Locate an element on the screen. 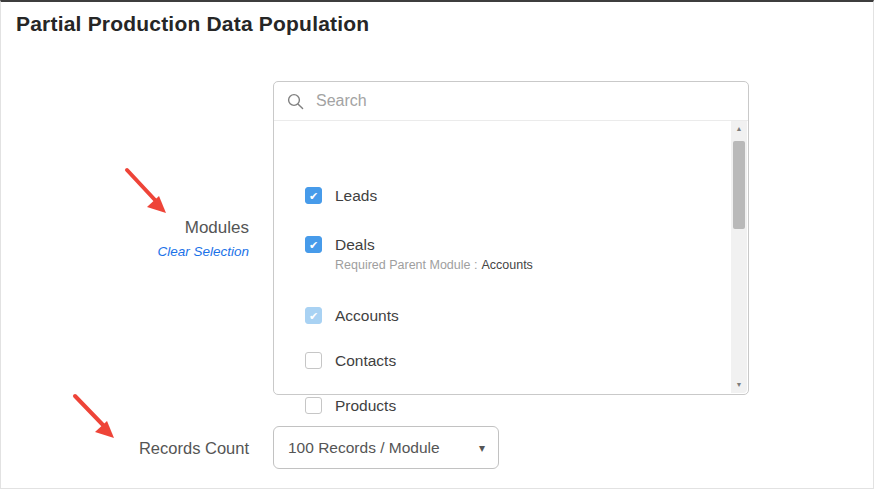  search-icon is located at coordinates (296, 102).